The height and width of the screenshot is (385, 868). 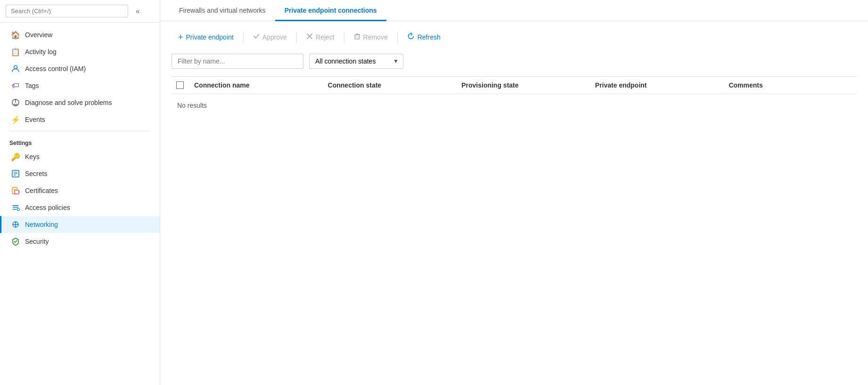 I want to click on sidebar-item-label: Diagnose and solve problems, so click(x=68, y=103).